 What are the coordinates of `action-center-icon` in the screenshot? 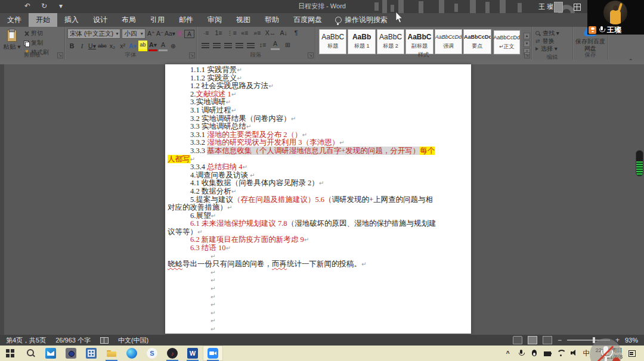 It's located at (631, 353).